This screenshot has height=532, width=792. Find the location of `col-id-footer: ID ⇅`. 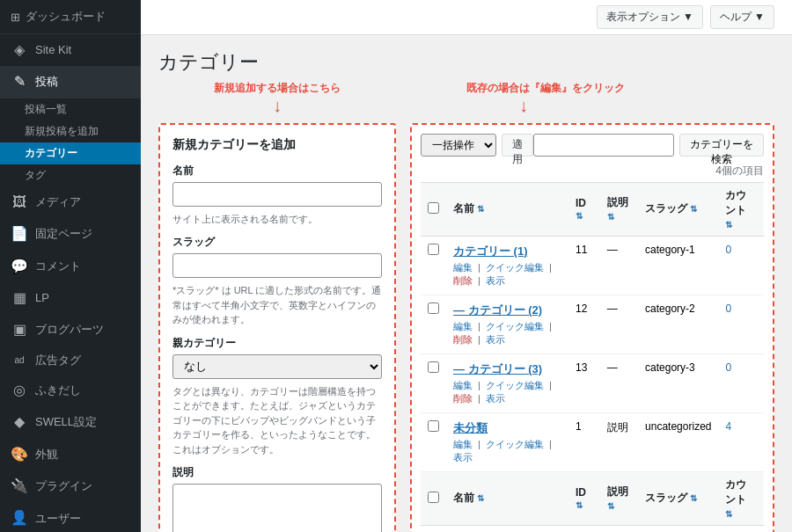

col-id-footer: ID ⇅ is located at coordinates (584, 498).